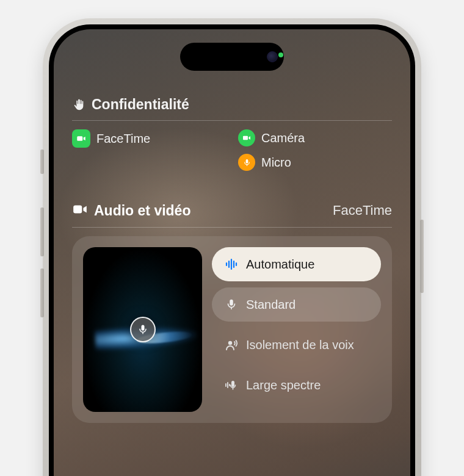 This screenshot has width=464, height=476. What do you see at coordinates (315, 138) in the screenshot?
I see `privacy-camera-item: Caméra` at bounding box center [315, 138].